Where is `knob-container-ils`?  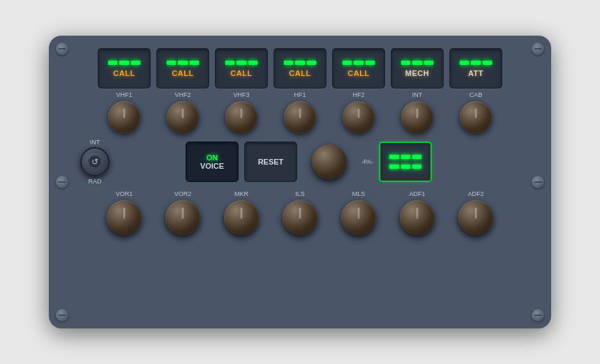
knob-container-ils is located at coordinates (300, 218).